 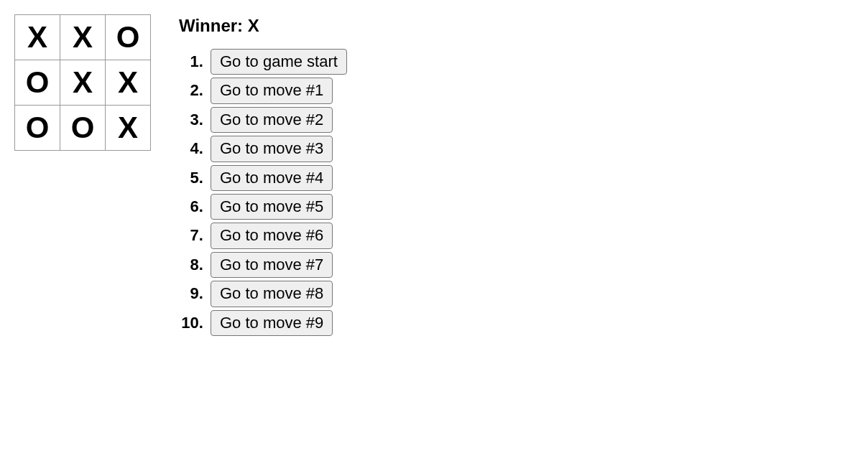 I want to click on history-item: Go to move #4, so click(x=277, y=178).